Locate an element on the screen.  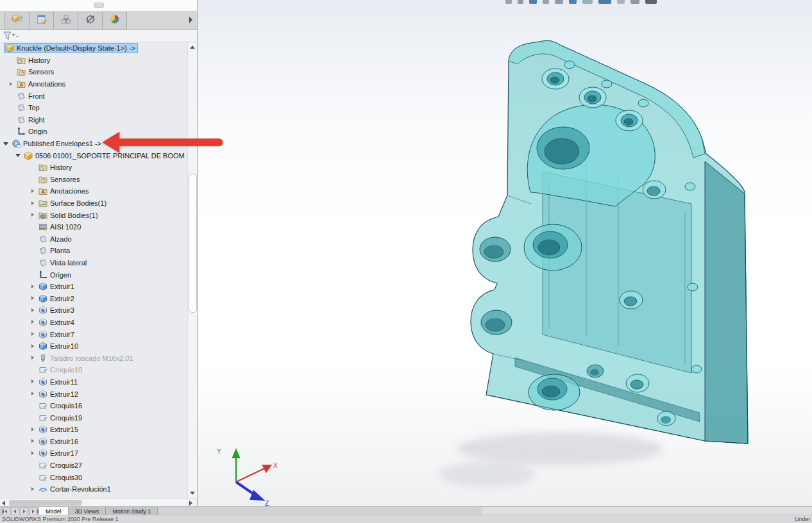
tree-item: Extruir17 is located at coordinates (94, 454).